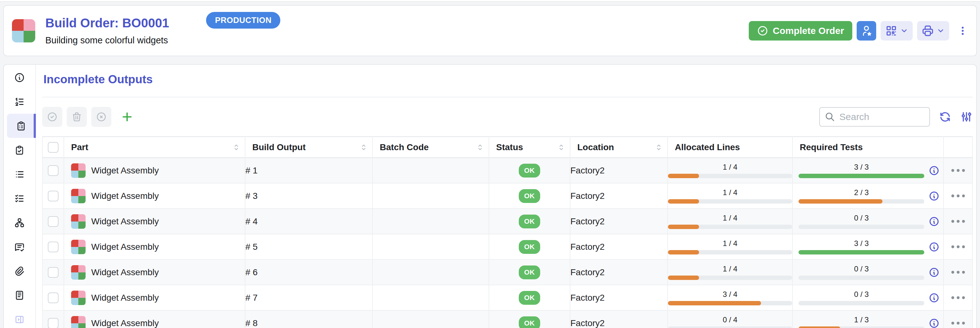  Describe the element at coordinates (20, 318) in the screenshot. I see `sidebar-item-expand-sidebar` at that location.